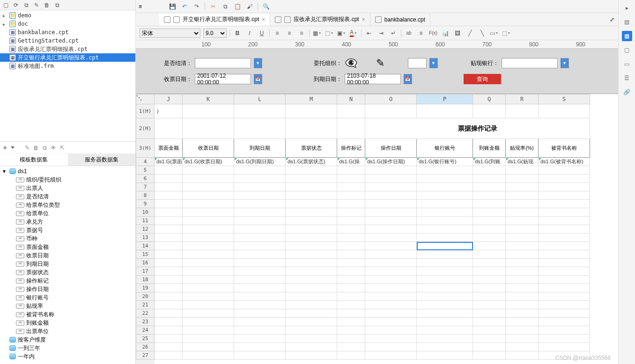 The image size is (635, 364). Describe the element at coordinates (67, 348) in the screenshot. I see `dataset-dim: 一到三年` at that location.